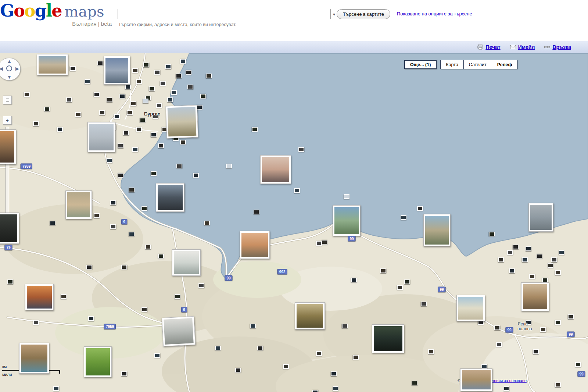 The width and height of the screenshot is (588, 392). What do you see at coordinates (7, 120) in the screenshot?
I see `zoom-in-button: +` at bounding box center [7, 120].